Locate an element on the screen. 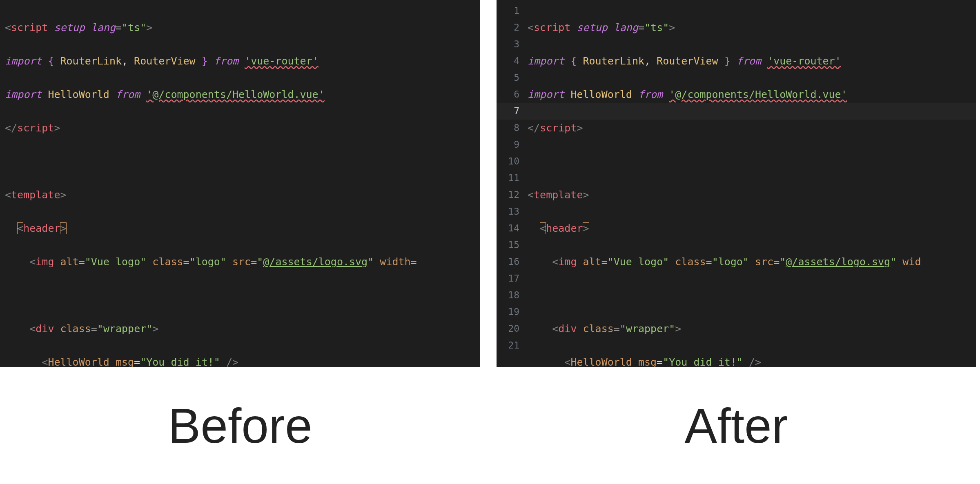 This screenshot has width=980, height=484. after-label: After is located at coordinates (736, 426).